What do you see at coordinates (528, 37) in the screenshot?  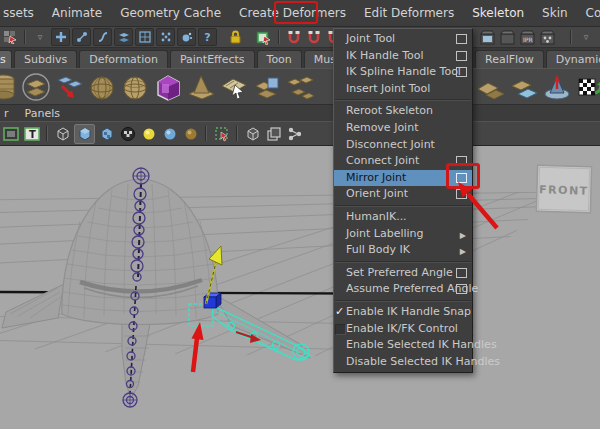 I see `ipr-render-icon: IPR` at bounding box center [528, 37].